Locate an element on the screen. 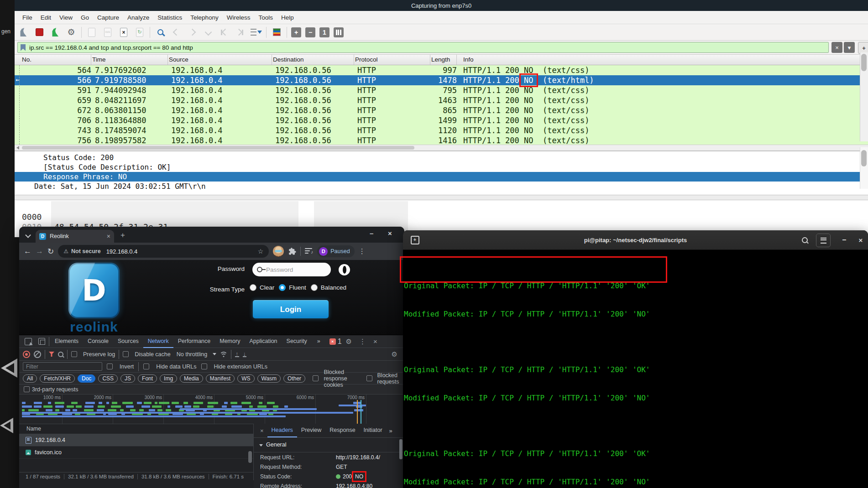 The image size is (868, 488). close-window-button: × is located at coordinates (390, 234).